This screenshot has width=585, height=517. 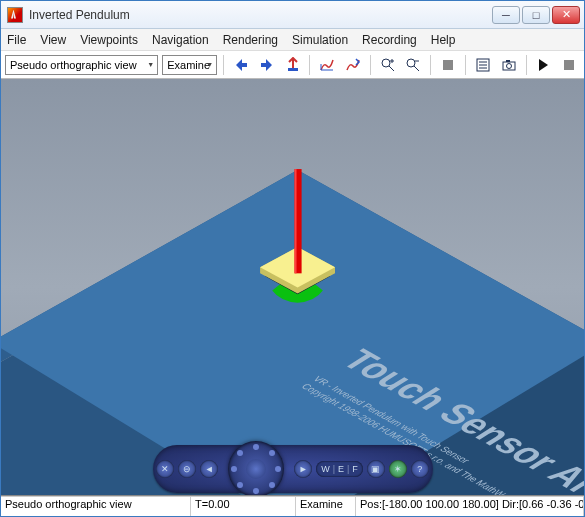 I want to click on stop-button, so click(x=569, y=65).